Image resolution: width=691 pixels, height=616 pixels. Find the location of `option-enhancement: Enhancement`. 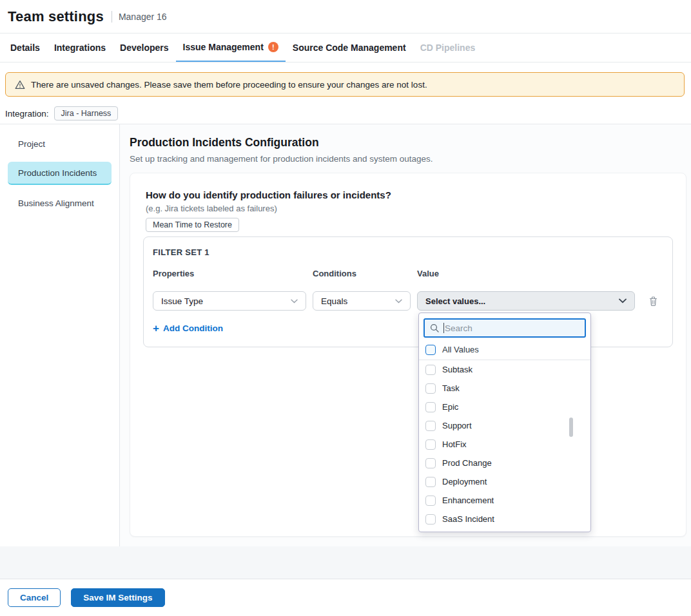

option-enhancement: Enhancement is located at coordinates (505, 500).